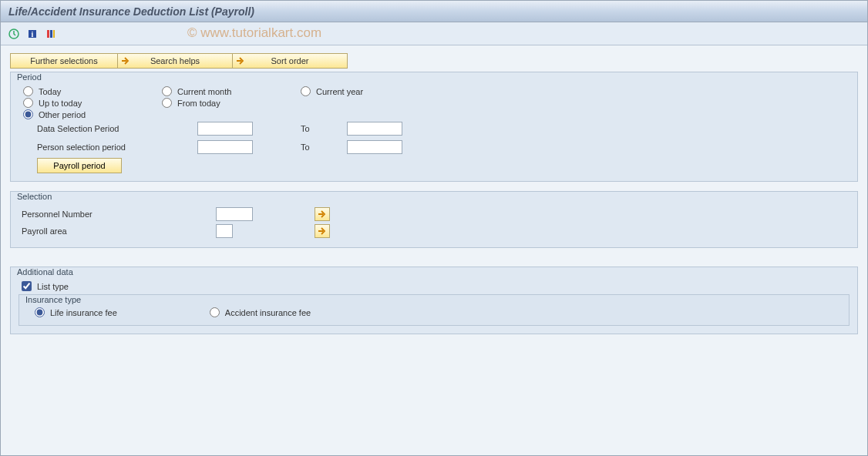 The image size is (868, 456). I want to click on page-title: Life/Accident Insurance Deduction List (…, so click(131, 12).